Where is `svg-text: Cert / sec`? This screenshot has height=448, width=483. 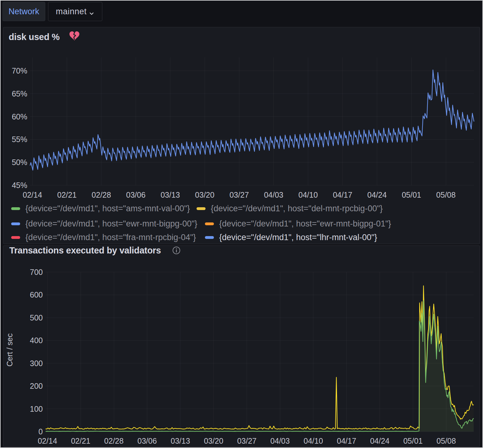 svg-text: Cert / sec is located at coordinates (10, 350).